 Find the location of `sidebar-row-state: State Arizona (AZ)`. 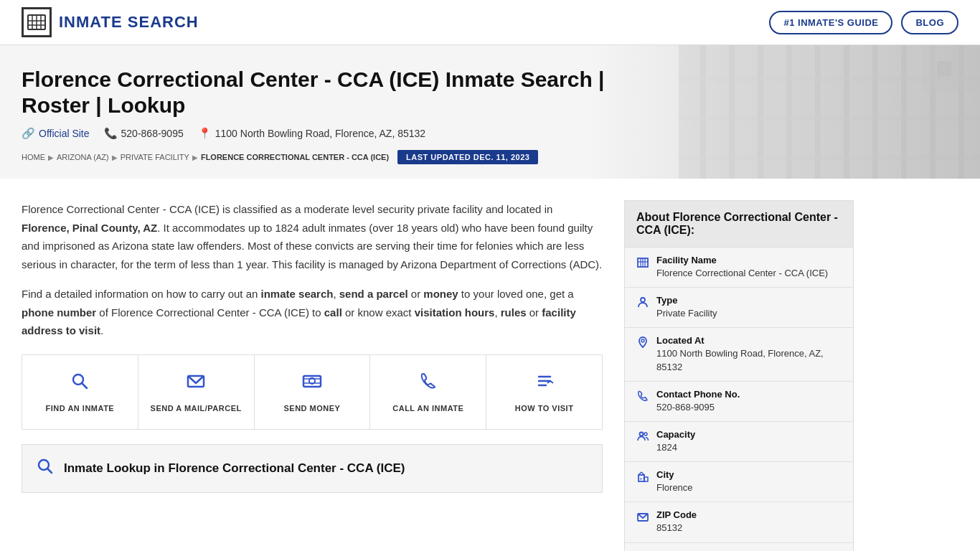

sidebar-row-state: State Arizona (AZ) is located at coordinates (739, 547).